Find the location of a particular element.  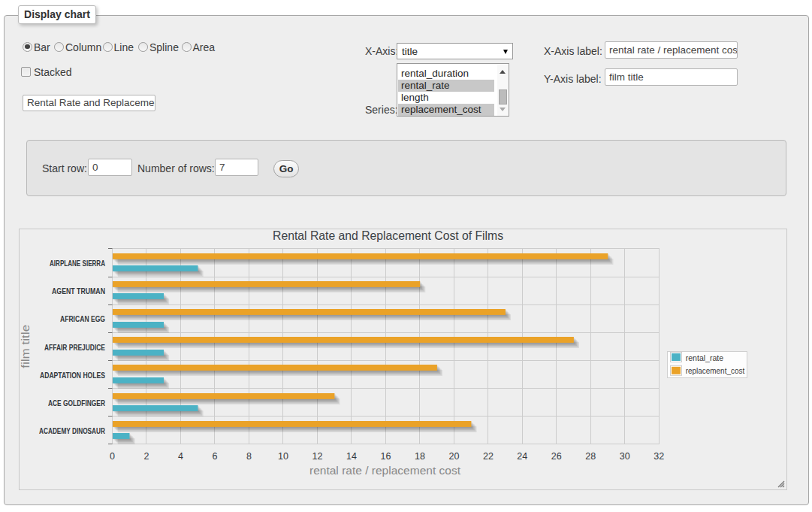

svg-text: ADAPTATION HOLES is located at coordinates (72, 375).